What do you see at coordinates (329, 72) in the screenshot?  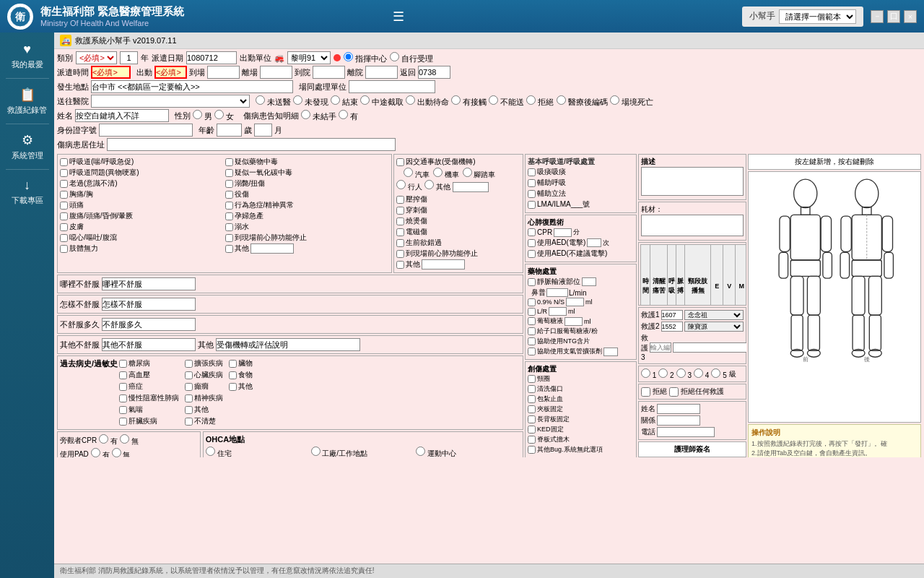 I see `hospital-input` at bounding box center [329, 72].